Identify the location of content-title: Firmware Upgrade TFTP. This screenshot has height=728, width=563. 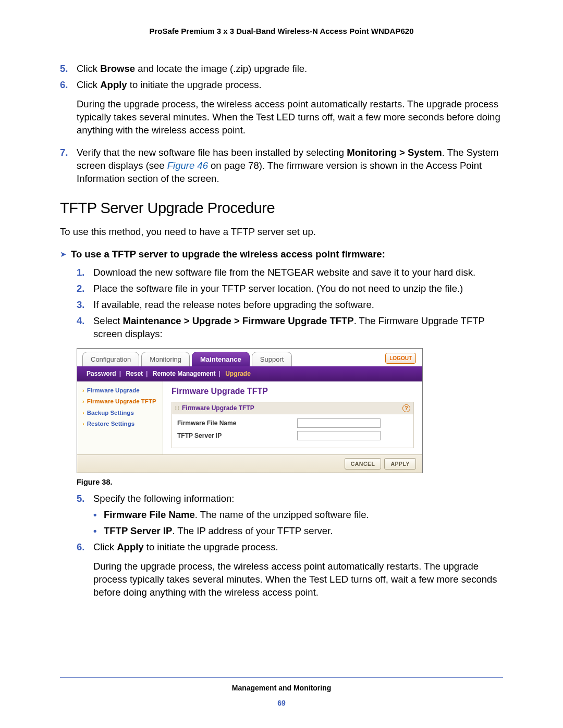
(293, 391).